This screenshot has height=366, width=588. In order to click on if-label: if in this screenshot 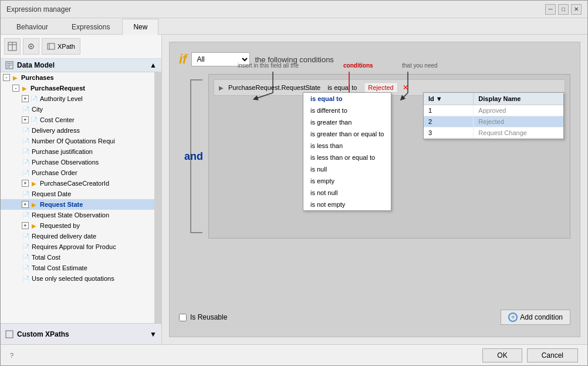, I will do `click(183, 59)`.